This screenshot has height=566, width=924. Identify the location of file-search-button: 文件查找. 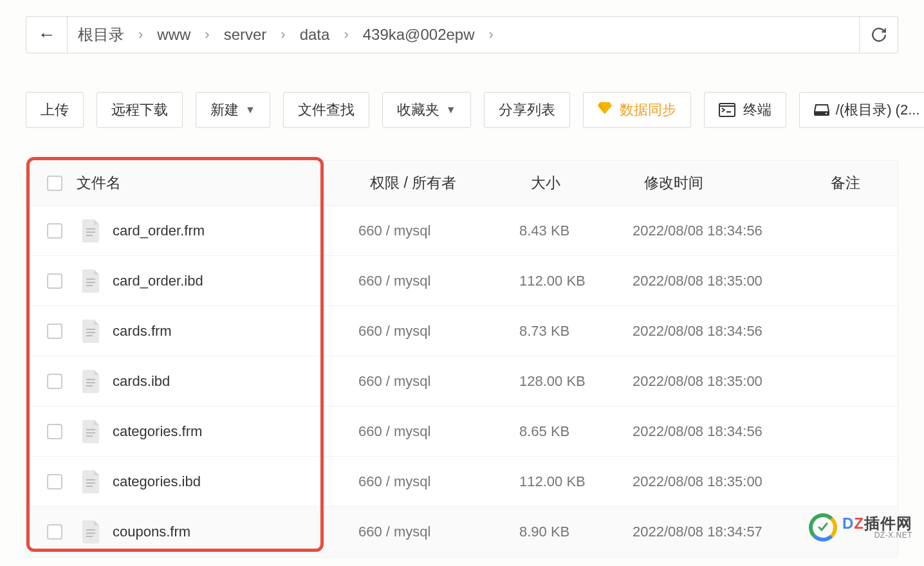
(326, 110).